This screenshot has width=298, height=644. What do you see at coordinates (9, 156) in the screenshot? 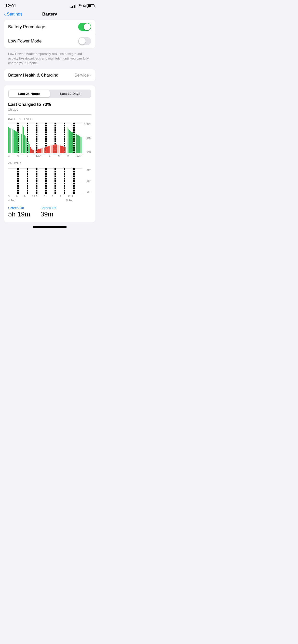
I see `x-label-3am: 3` at bounding box center [9, 156].